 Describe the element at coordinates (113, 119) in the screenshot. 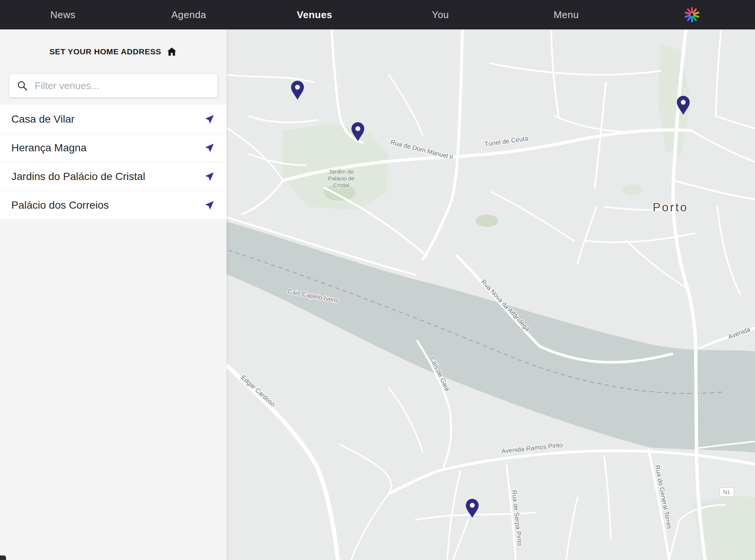

I see `venue-row-casa-de-vilar: Casa de Vilar` at that location.